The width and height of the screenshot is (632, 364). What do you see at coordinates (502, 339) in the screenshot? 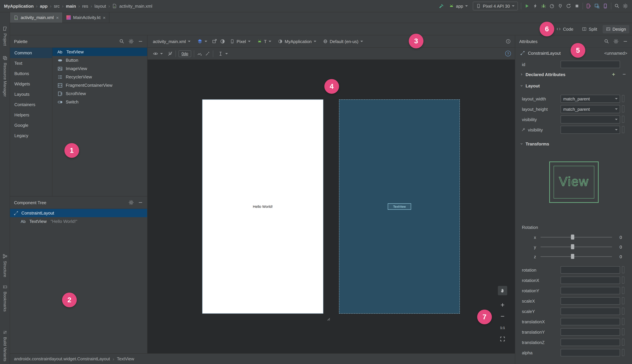
I see `zoom-to-fit-button` at bounding box center [502, 339].